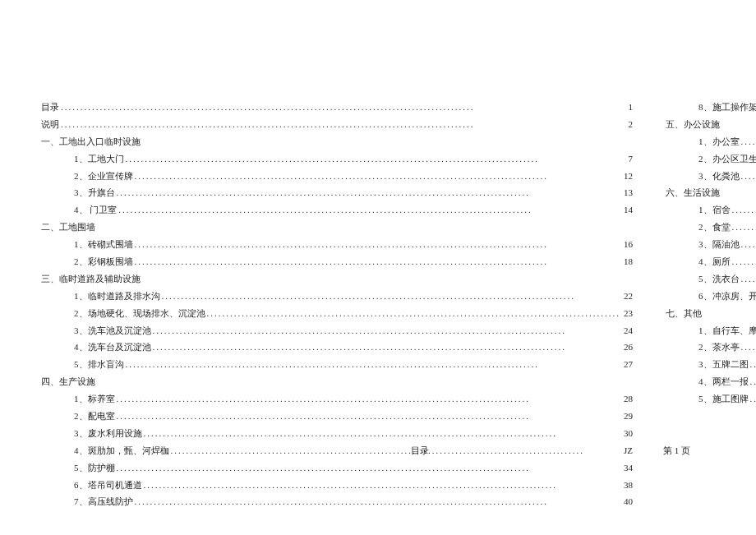 The width and height of the screenshot is (756, 535). Describe the element at coordinates (99, 365) in the screenshot. I see `toc-entry-label: 5、排水盲沟` at that location.